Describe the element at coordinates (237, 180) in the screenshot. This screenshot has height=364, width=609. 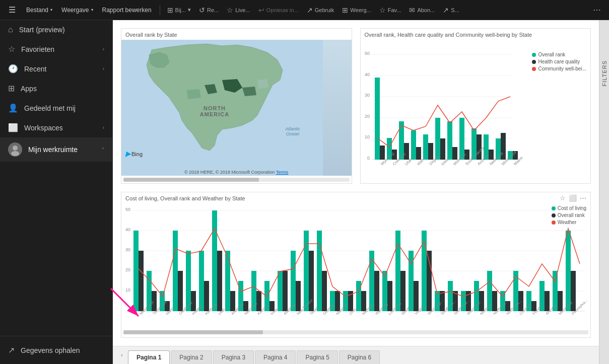
I see `map-scrollbar` at that location.